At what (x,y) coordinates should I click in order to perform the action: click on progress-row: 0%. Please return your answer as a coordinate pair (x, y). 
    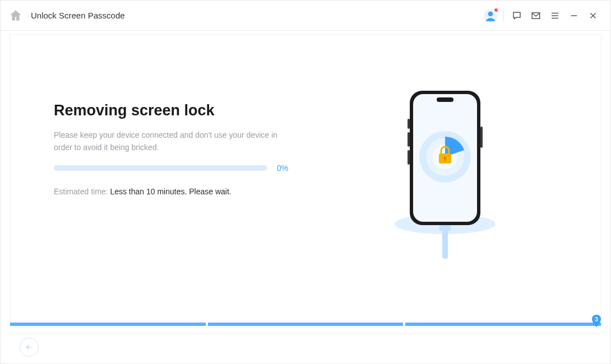
    Looking at the image, I should click on (183, 168).